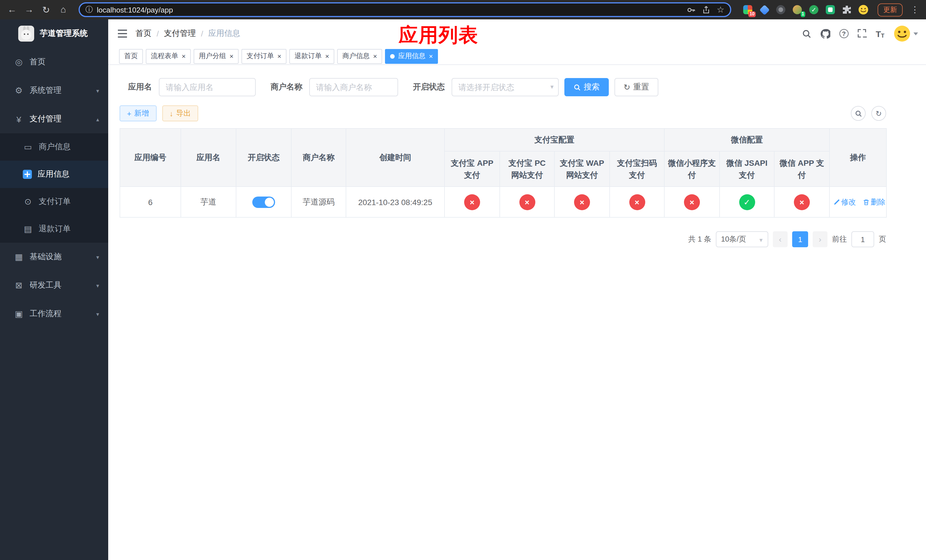 This screenshot has height=560, width=926. Describe the element at coordinates (180, 114) in the screenshot. I see `export-button: ↓ 导出` at that location.